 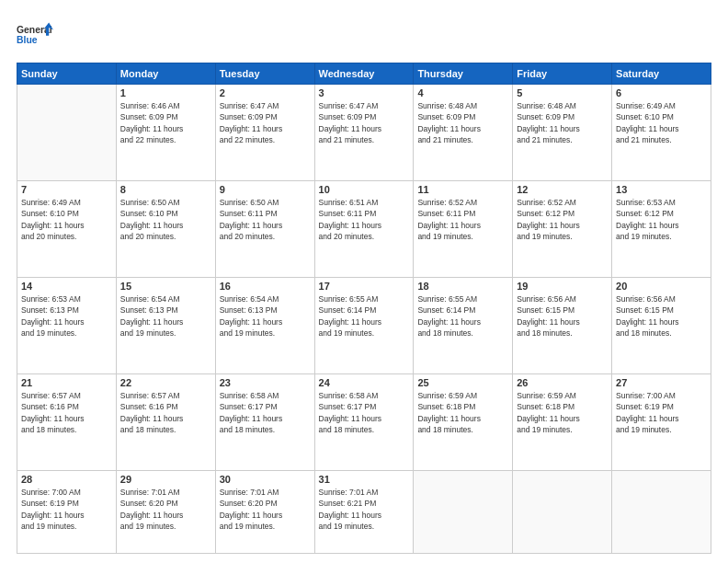 What do you see at coordinates (662, 423) in the screenshot?
I see `calendar-cell: 27Sunrise: 7:00 AM Sunset: 6:19 PM Dayli…` at bounding box center [662, 423].